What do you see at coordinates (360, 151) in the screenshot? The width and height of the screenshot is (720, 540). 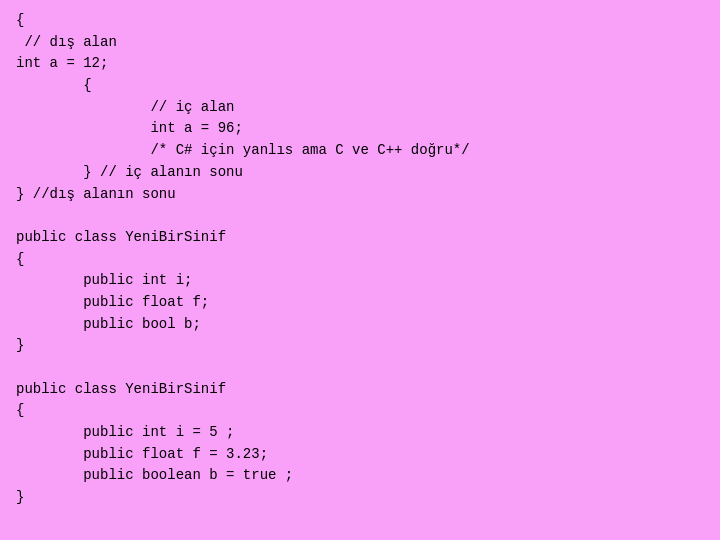 I see `code-line: /* C# için yanlıs ama C ve C++ doğru*/` at bounding box center [360, 151].